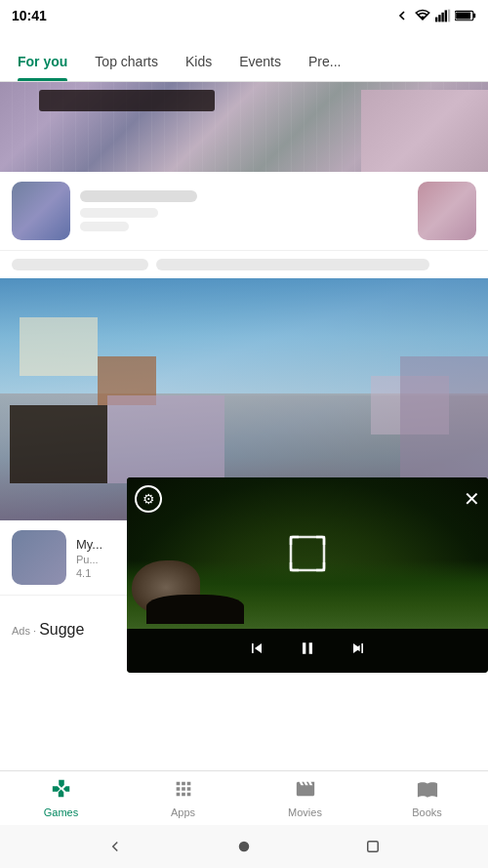 The height and width of the screenshot is (868, 488). I want to click on system-nav-bar, so click(244, 847).